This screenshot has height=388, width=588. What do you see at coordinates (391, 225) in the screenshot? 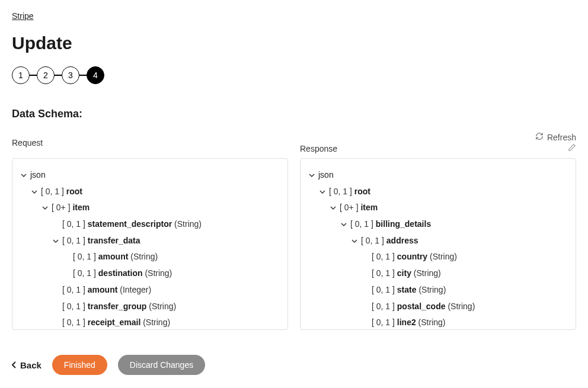
I see `tree-node-label: [ 0, 1 ] billing_details` at bounding box center [391, 225].